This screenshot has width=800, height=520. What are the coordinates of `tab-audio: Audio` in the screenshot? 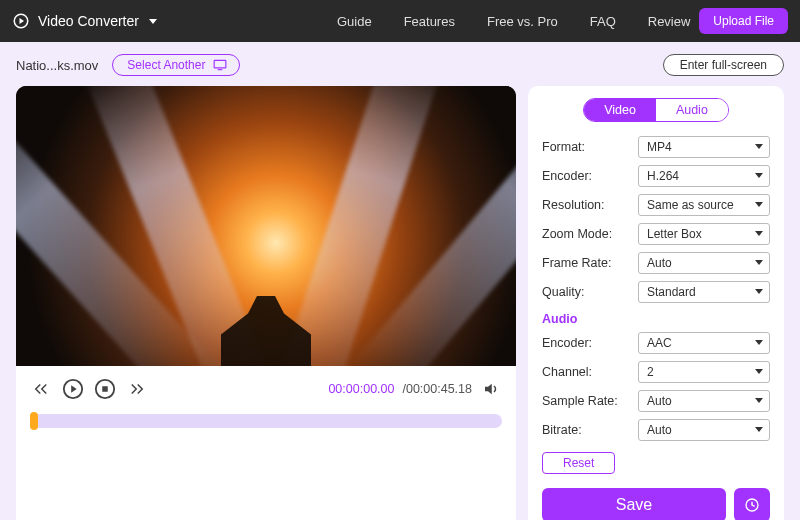 It's located at (692, 110).